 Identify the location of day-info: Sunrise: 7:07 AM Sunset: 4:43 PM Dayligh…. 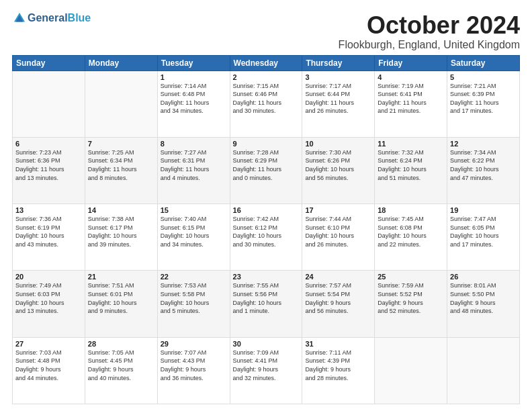
(193, 365).